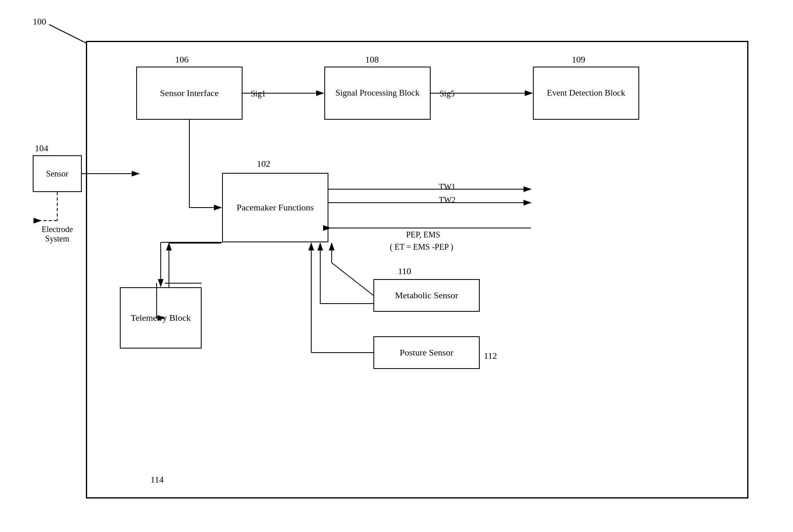 The width and height of the screenshot is (793, 532). Describe the element at coordinates (447, 187) in the screenshot. I see `tw1-label: TW1` at that location.